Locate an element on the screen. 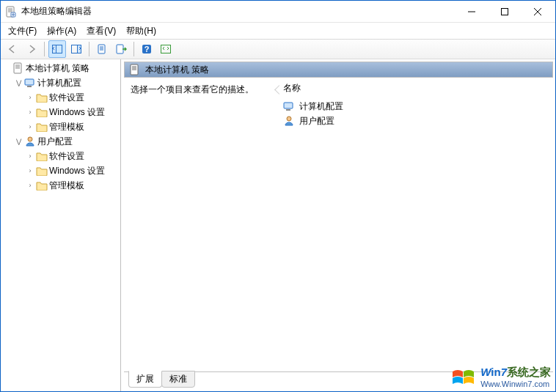  menu-view: 查看(V) is located at coordinates (101, 31).